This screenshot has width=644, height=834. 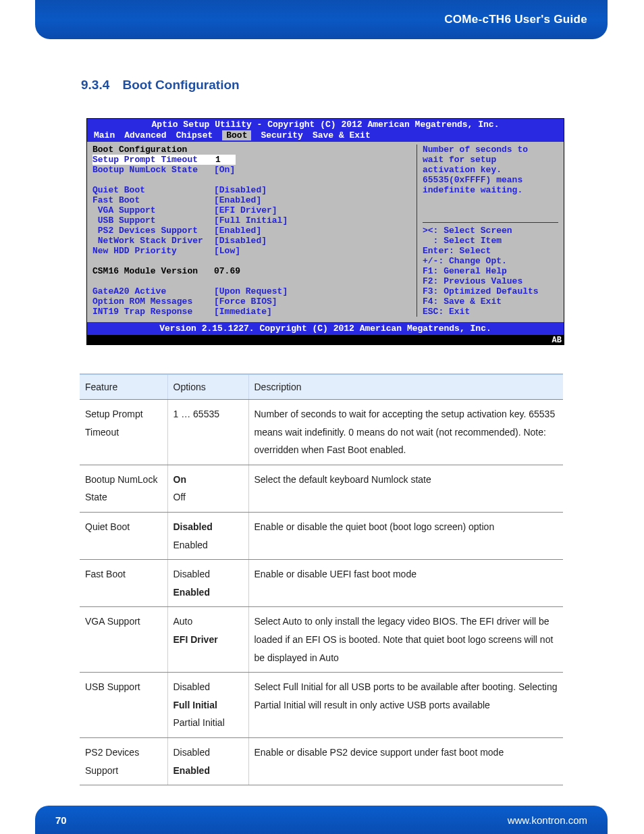 What do you see at coordinates (406, 705) in the screenshot?
I see `description-cell: Select Full Initial for all USB ports to…` at bounding box center [406, 705].